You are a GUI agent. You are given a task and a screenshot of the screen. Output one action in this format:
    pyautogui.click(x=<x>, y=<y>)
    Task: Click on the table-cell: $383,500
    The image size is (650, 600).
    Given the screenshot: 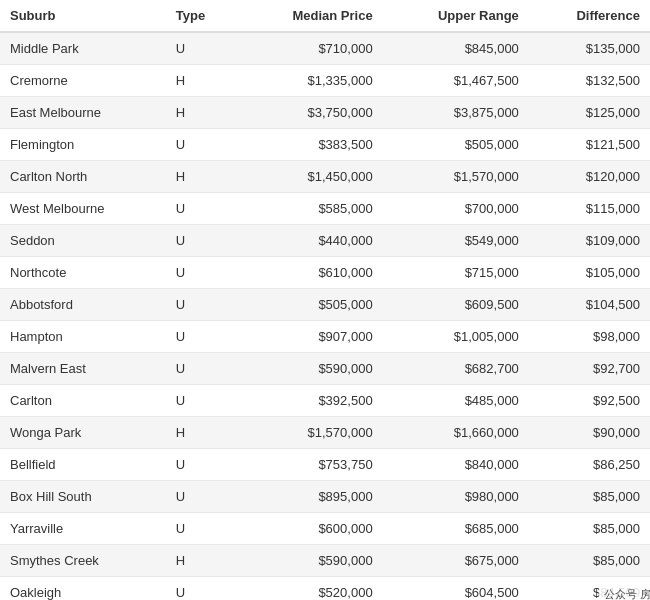 What is the action you would take?
    pyautogui.click(x=310, y=145)
    